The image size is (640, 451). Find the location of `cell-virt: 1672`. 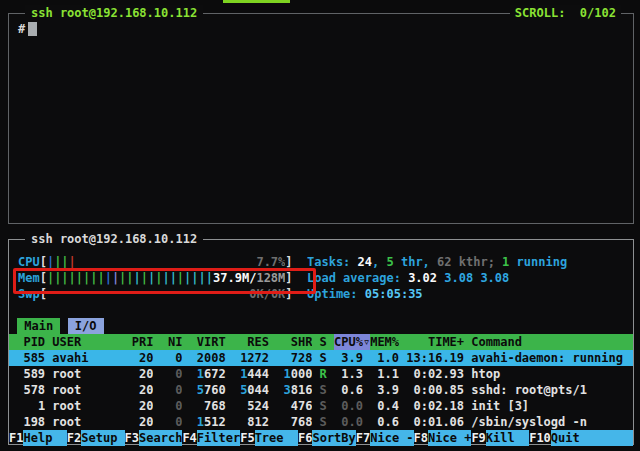

cell-virt: 1672 is located at coordinates (204, 374).